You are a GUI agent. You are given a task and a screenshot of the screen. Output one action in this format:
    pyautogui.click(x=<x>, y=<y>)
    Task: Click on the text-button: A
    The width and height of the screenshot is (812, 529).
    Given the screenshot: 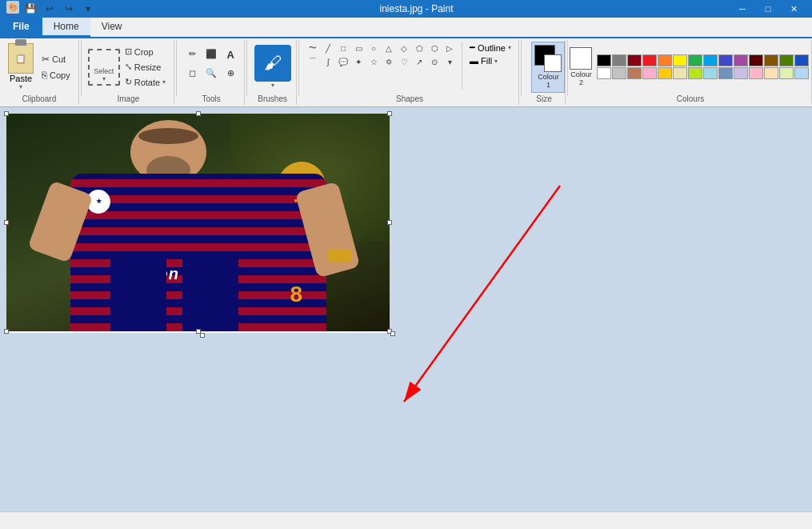 What is the action you would take?
    pyautogui.click(x=230, y=58)
    